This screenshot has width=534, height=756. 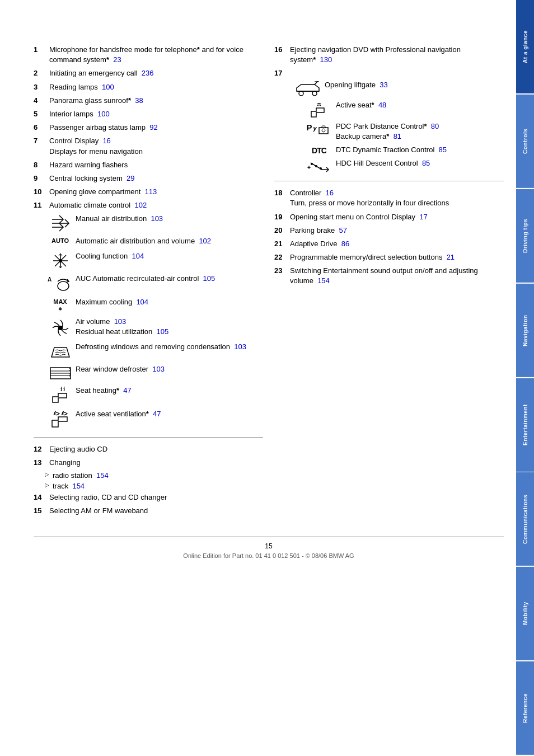 What do you see at coordinates (319, 130) in the screenshot?
I see `pdc-badge: P y` at bounding box center [319, 130].